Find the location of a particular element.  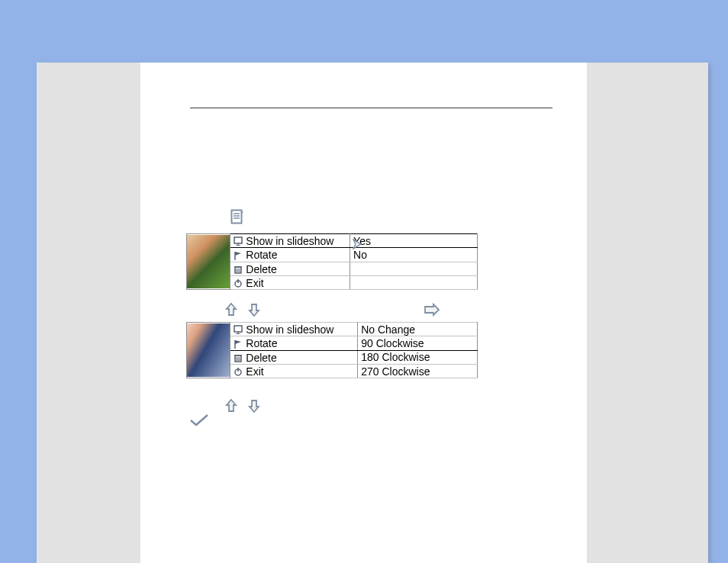

option-label: 180 Clockwise is located at coordinates (395, 357).